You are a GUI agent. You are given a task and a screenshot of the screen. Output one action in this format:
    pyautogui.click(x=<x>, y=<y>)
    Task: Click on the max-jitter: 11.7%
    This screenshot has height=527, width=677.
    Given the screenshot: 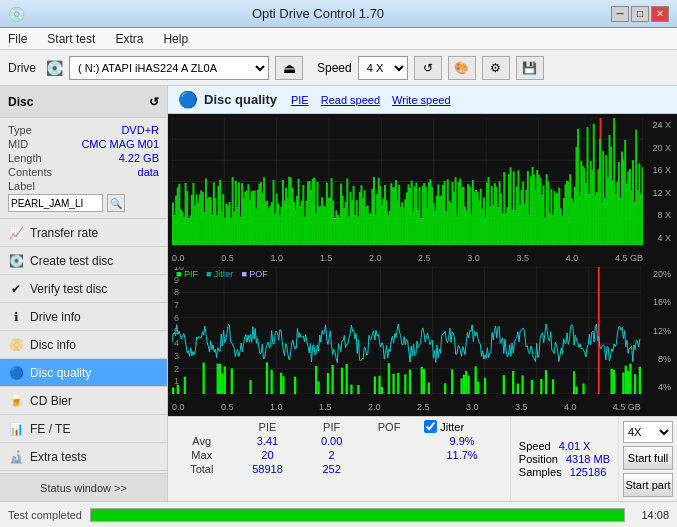 What is the action you would take?
    pyautogui.click(x=462, y=455)
    